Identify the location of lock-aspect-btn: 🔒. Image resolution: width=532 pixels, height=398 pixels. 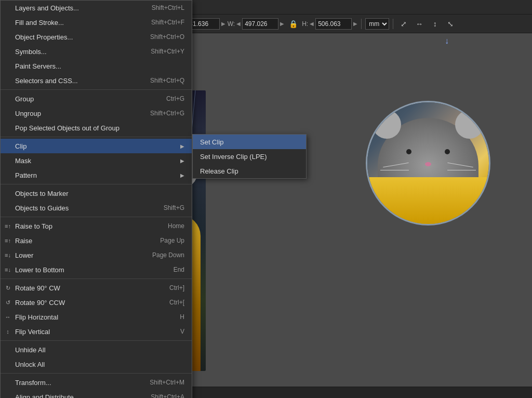
(293, 24).